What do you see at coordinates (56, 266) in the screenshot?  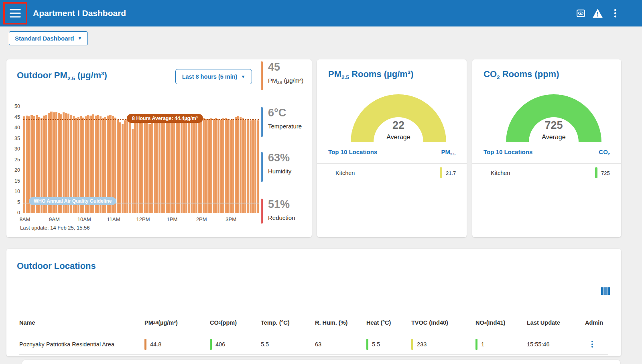 I see `outdoor-locations-title: Outdoor Locations` at bounding box center [56, 266].